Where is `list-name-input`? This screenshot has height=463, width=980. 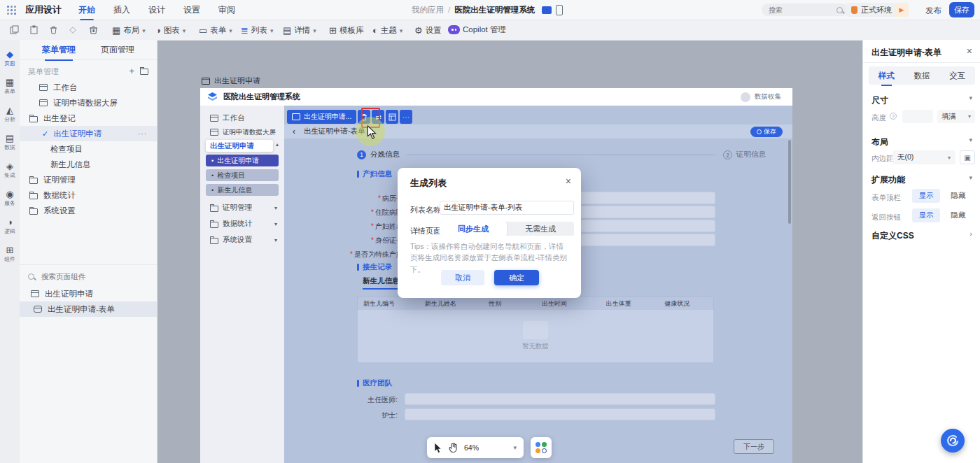 list-name-input is located at coordinates (507, 208).